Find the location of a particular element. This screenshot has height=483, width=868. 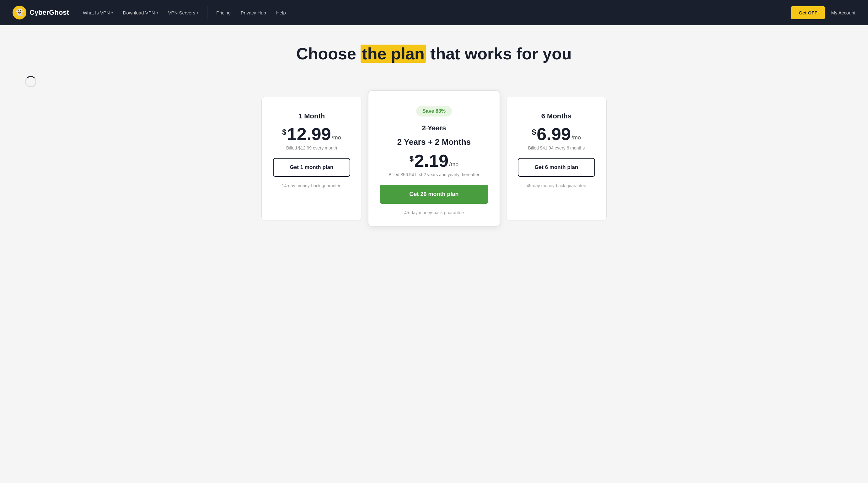

nav-item-download-vpn: Download VPN ▾ is located at coordinates (141, 13).